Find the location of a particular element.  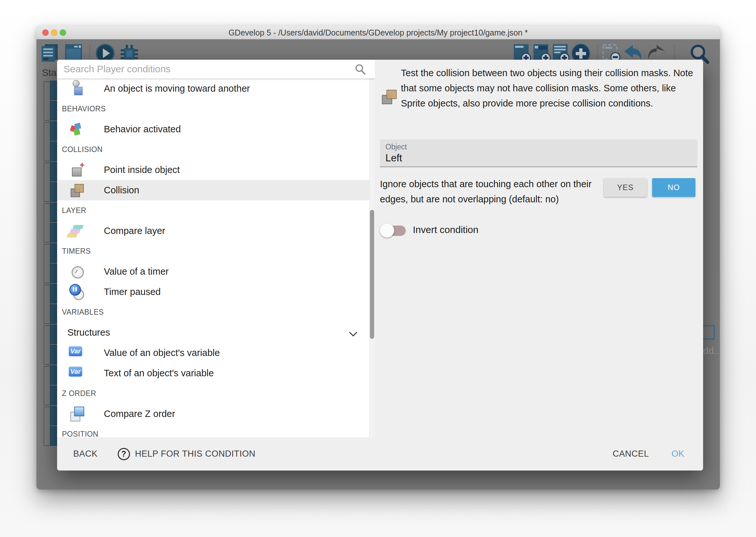

list-item-structures: Structures is located at coordinates (216, 333).